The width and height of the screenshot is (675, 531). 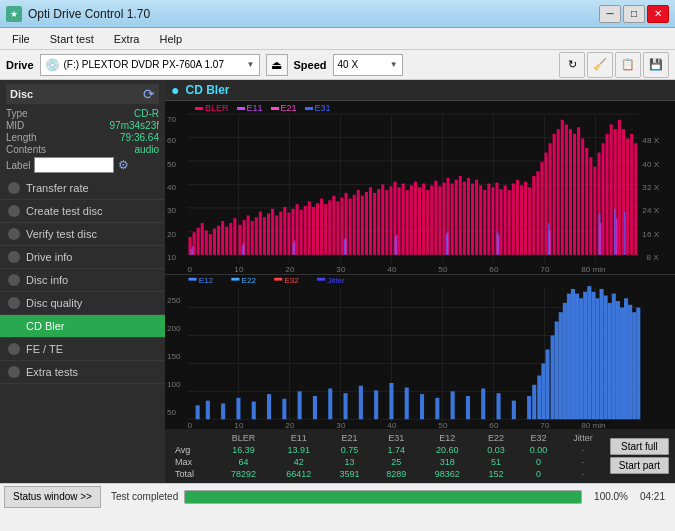 I want to click on menu-file: File, so click(x=21, y=39).